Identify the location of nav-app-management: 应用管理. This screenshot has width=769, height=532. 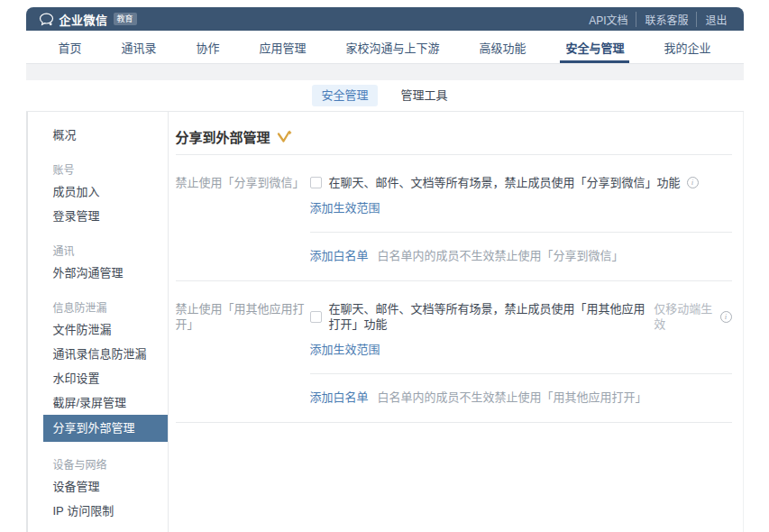
(282, 47).